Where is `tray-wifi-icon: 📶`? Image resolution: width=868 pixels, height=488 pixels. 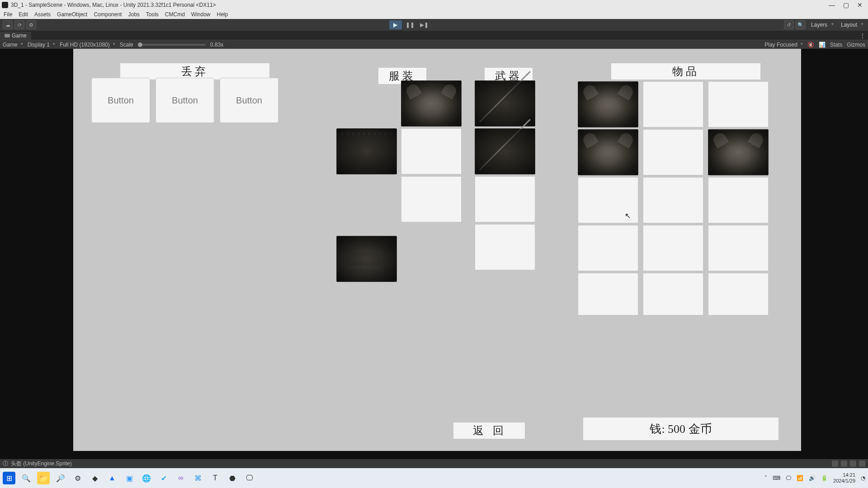 tray-wifi-icon: 📶 is located at coordinates (800, 478).